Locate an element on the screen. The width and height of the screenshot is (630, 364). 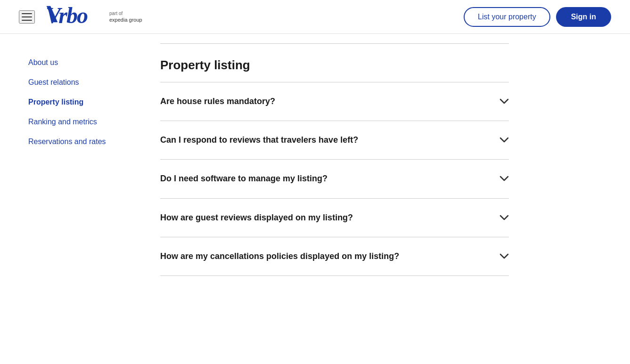
svg-text: Vrbo is located at coordinates (67, 15).